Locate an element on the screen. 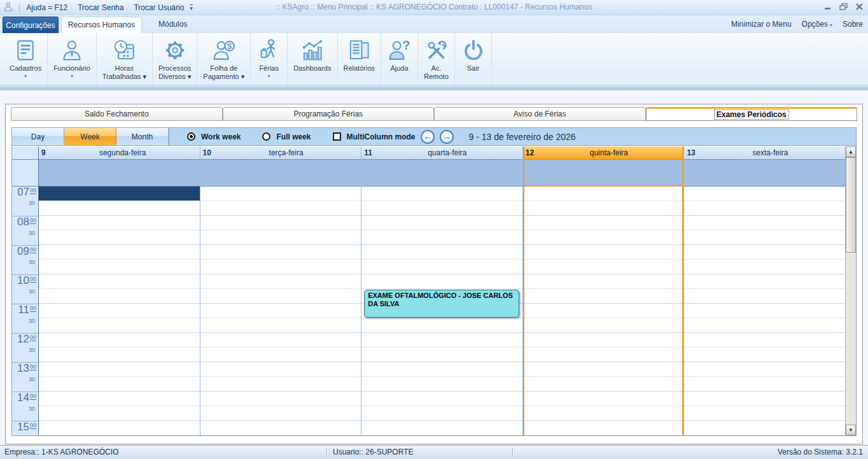 The height and width of the screenshot is (459, 868). ribbon-button-funcionario: Funcionário▾ is located at coordinates (72, 59).